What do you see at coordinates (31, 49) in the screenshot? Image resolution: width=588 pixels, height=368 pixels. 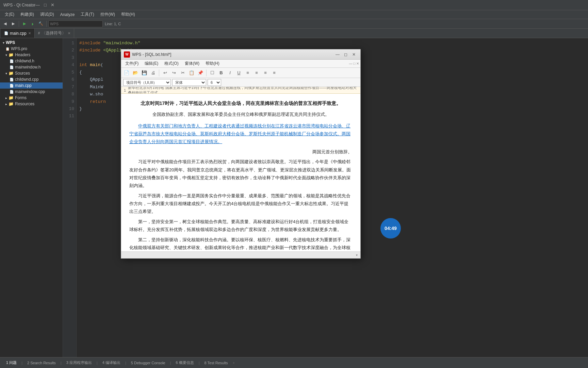 I see `sidebar-item-wps-pro: 📋 WPS.pro` at bounding box center [31, 49].